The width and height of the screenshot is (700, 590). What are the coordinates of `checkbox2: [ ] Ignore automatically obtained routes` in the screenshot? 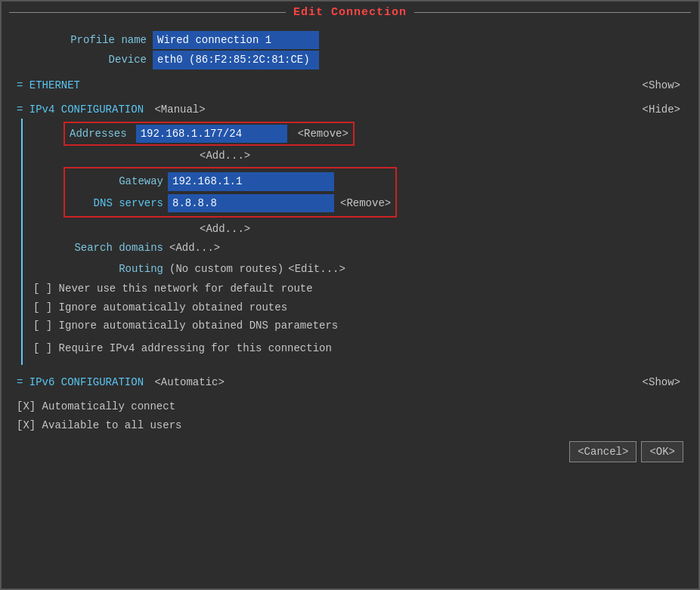 It's located at (160, 307).